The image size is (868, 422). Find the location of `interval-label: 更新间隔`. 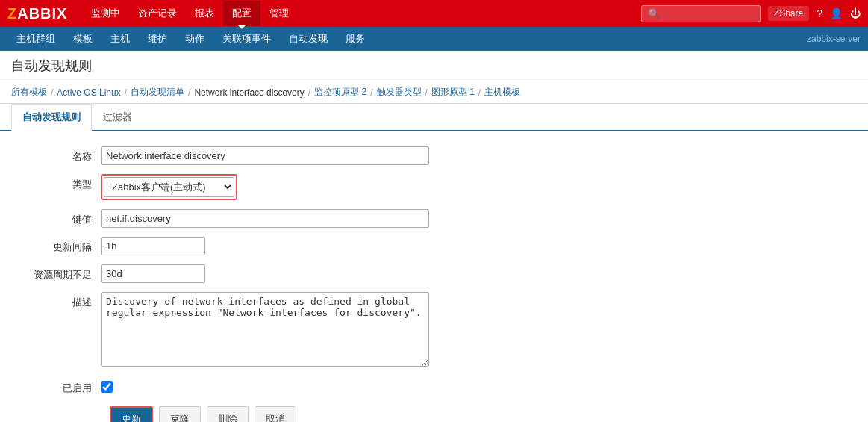

interval-label: 更新间隔 is located at coordinates (56, 245).